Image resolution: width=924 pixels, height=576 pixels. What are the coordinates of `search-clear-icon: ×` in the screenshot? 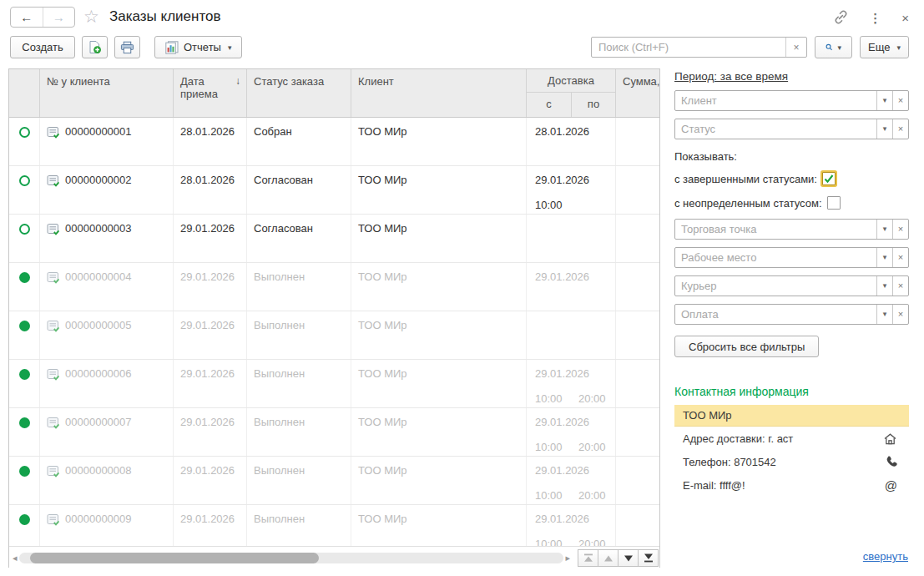 It's located at (796, 47).